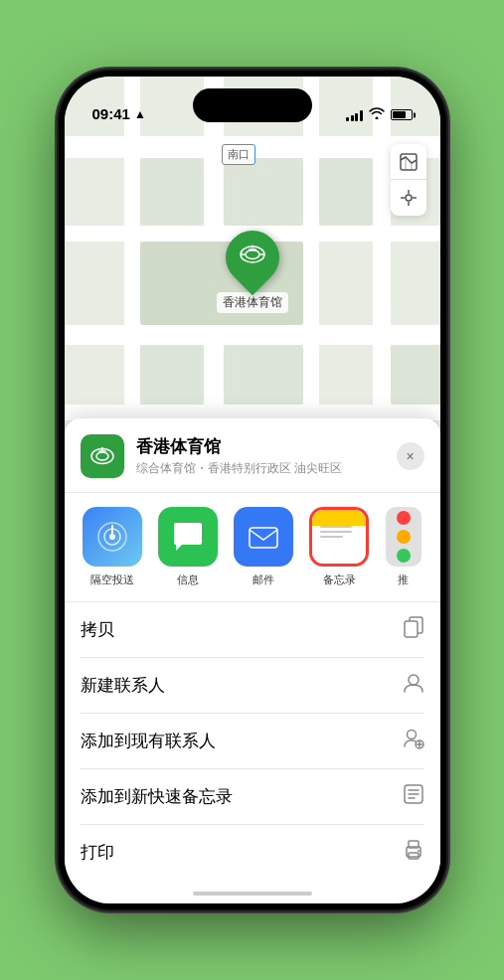 This screenshot has height=980, width=504. What do you see at coordinates (411, 456) in the screenshot?
I see `close-button: ×` at bounding box center [411, 456].